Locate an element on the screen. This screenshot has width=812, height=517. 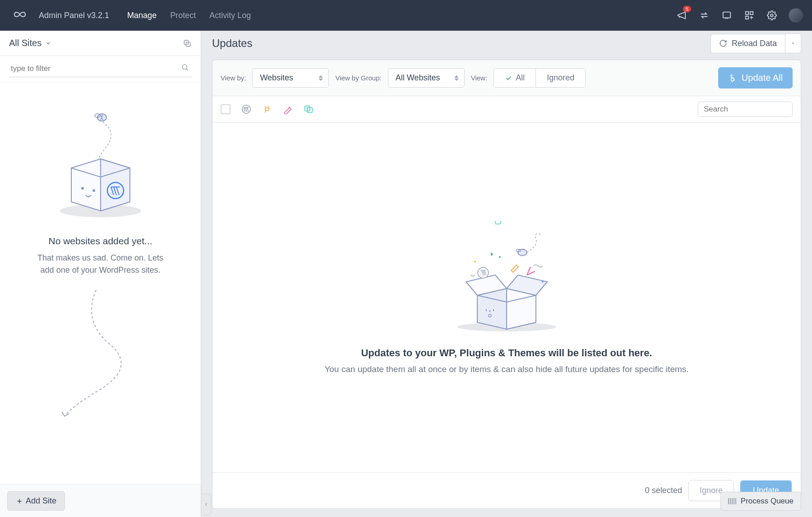
sidebar-empty-text: That makes us sad. Come on. Lets add one… is located at coordinates (101, 264).